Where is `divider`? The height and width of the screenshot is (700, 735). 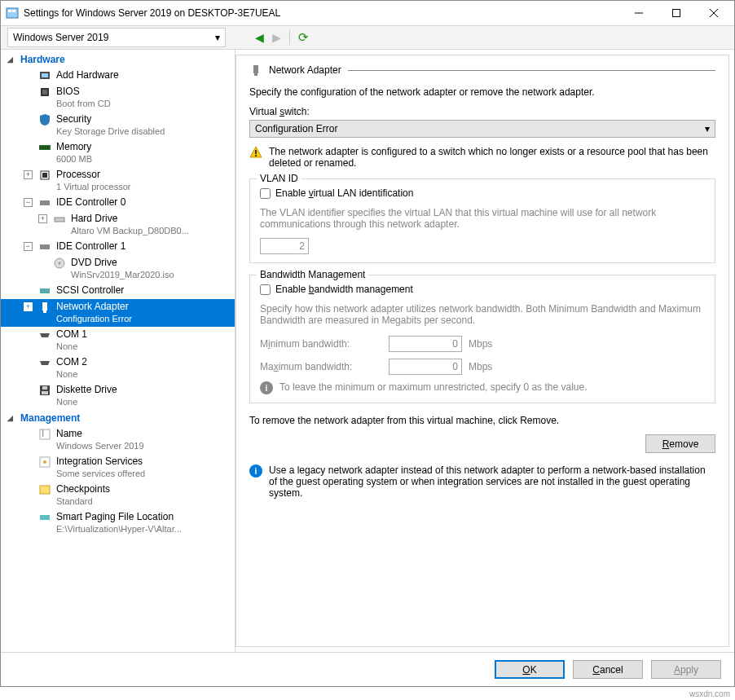 divider is located at coordinates (290, 37).